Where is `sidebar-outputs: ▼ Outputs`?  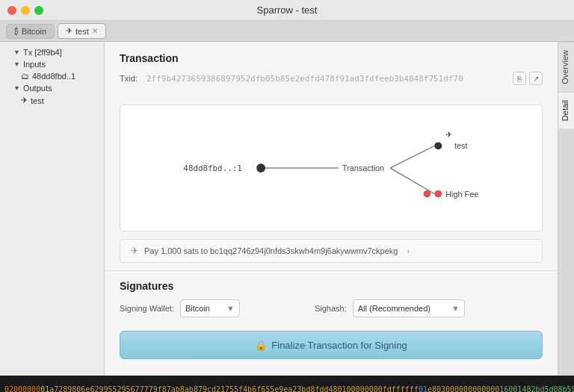
sidebar-outputs: ▼ Outputs is located at coordinates (52, 88).